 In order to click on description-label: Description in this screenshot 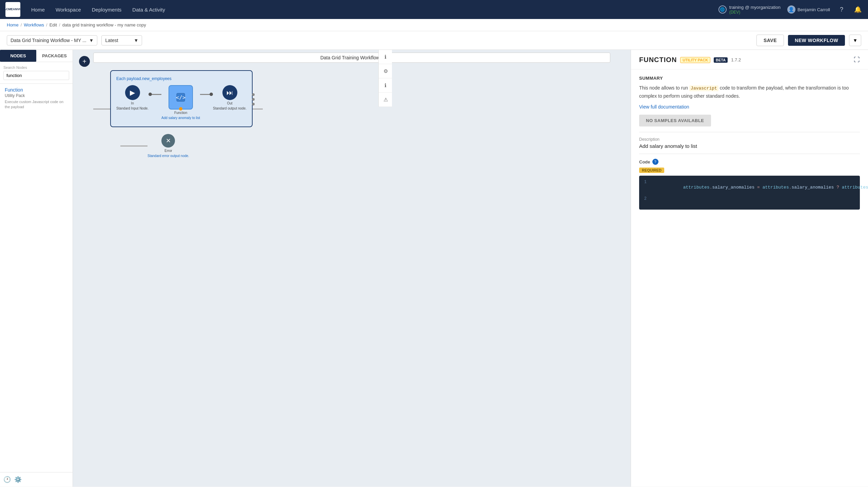, I will do `click(749, 139)`.